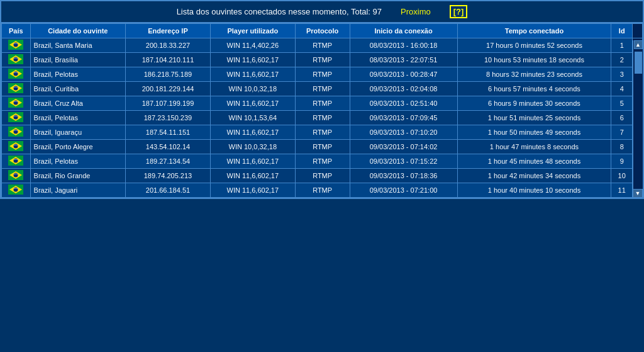 This screenshot has height=352, width=644. What do you see at coordinates (535, 89) in the screenshot?
I see `tempo-cell: 6 hours 57 minutes 4 seconds` at bounding box center [535, 89].